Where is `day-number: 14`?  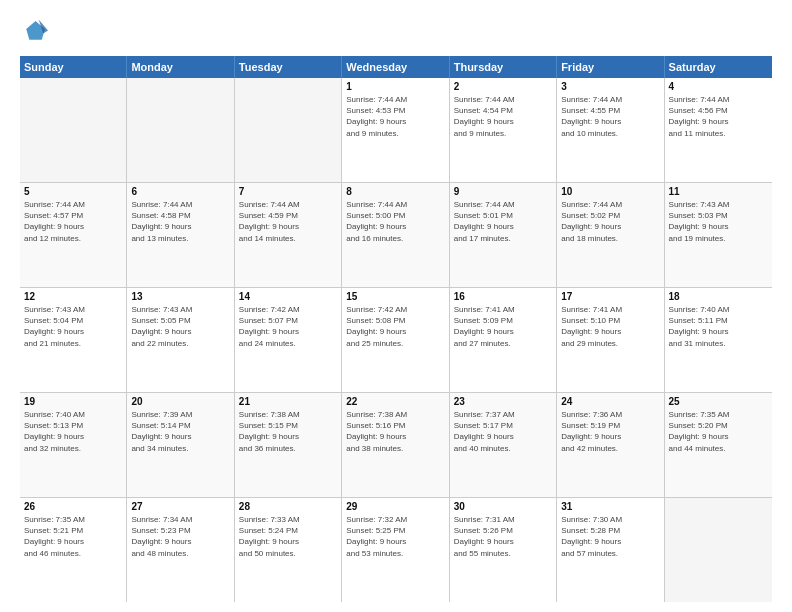
day-number: 14 is located at coordinates (288, 296).